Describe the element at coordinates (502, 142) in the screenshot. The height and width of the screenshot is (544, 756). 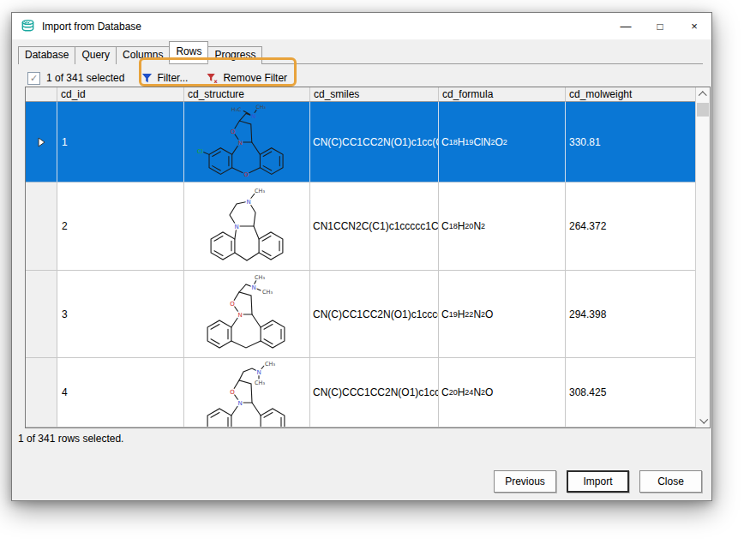
I see `cell-cd-formula: C18H19ClN2O2` at that location.